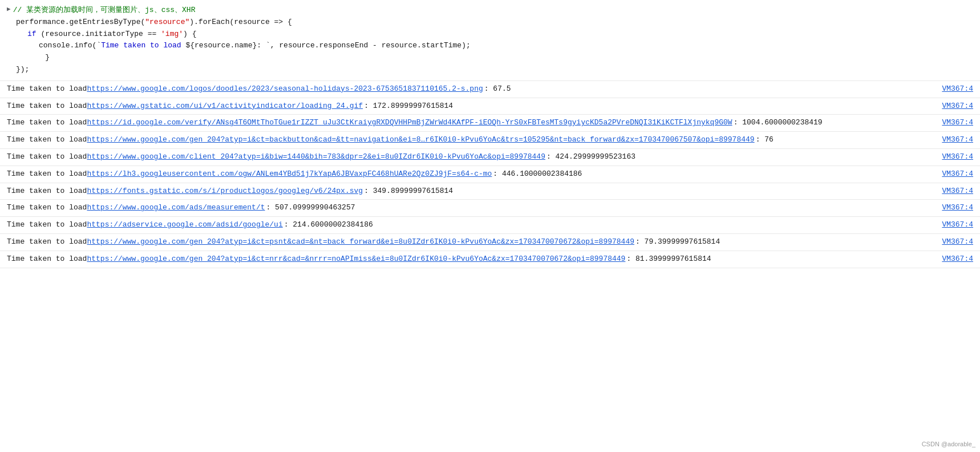 Image resolution: width=980 pixels, height=452 pixels. I want to click on code-text-2b: ) {, so click(189, 34).